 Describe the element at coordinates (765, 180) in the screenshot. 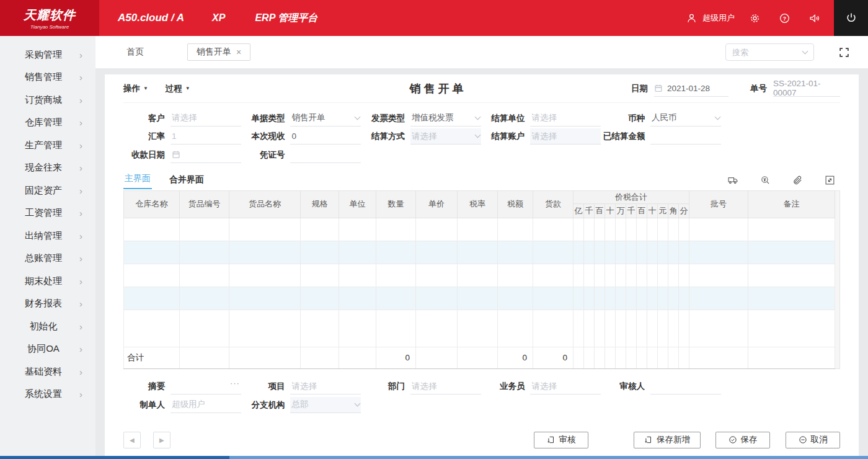

I see `price-lookup-icon` at that location.